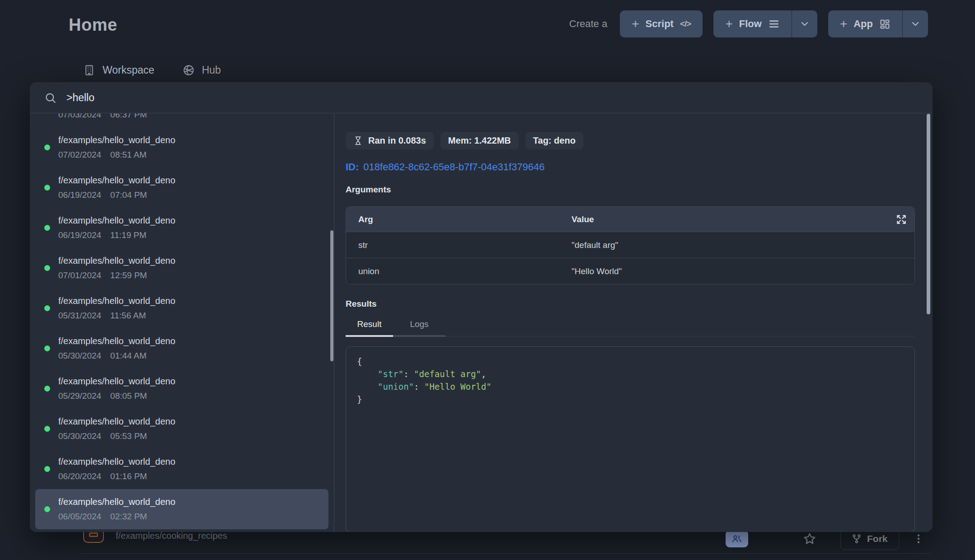 The width and height of the screenshot is (975, 560). What do you see at coordinates (554, 141) in the screenshot?
I see `tag-badge: Tag: deno` at bounding box center [554, 141].